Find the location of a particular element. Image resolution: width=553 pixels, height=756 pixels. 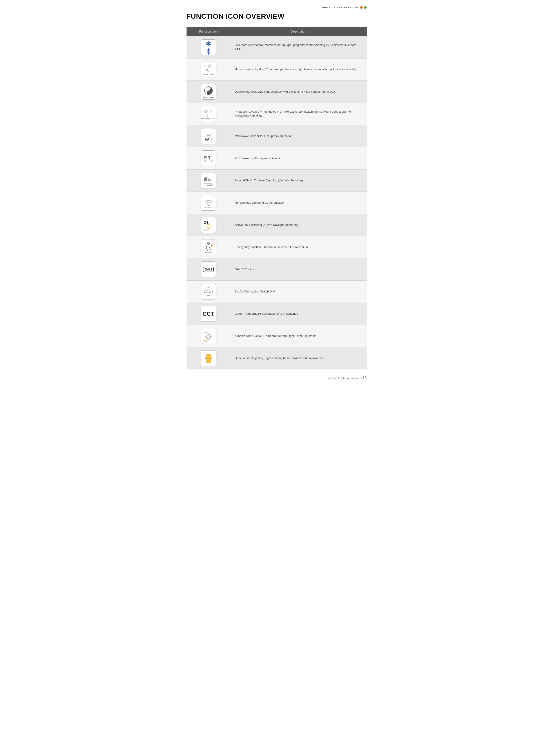

svg-text: 2700k is located at coordinates (206, 341).